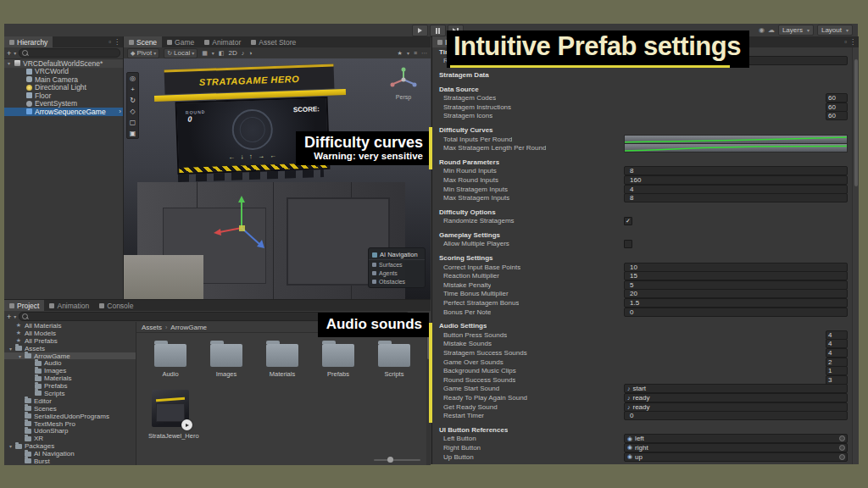 Image resolution: width=868 pixels, height=488 pixels. What do you see at coordinates (643, 336) in the screenshot?
I see `inspector-row: Button Press Sounds 4` at bounding box center [643, 336].